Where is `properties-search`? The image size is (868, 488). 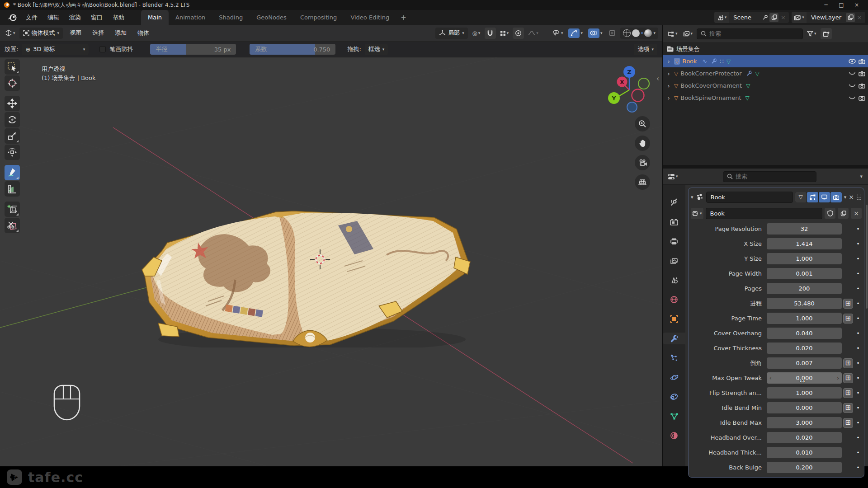
properties-search is located at coordinates (769, 177).